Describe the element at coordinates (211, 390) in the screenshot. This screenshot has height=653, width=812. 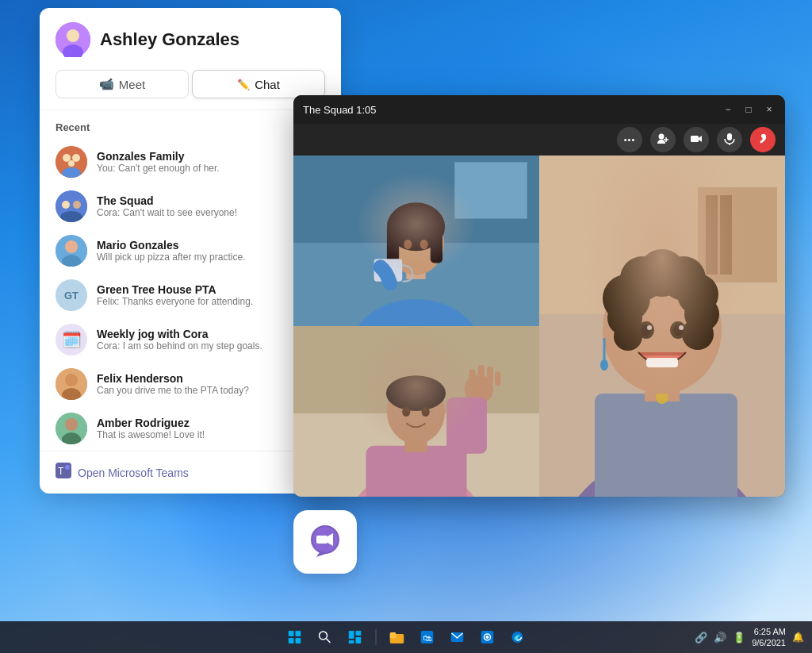
I see `chat-preview: Can you drive me to the PTA today?` at that location.